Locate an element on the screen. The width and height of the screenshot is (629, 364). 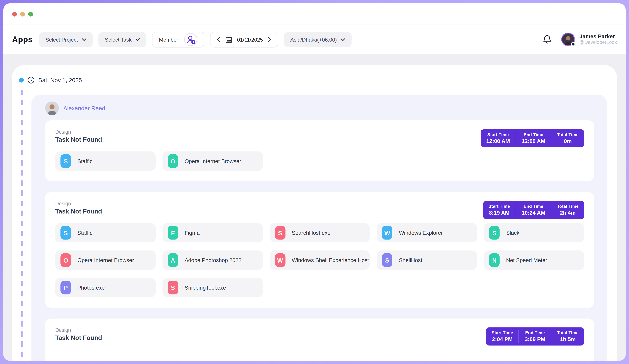
app-chip: S SnippingTool.exe is located at coordinates (213, 287).